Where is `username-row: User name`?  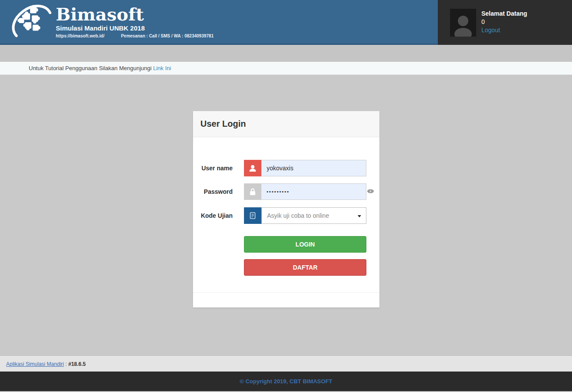 username-row: User name is located at coordinates (283, 168).